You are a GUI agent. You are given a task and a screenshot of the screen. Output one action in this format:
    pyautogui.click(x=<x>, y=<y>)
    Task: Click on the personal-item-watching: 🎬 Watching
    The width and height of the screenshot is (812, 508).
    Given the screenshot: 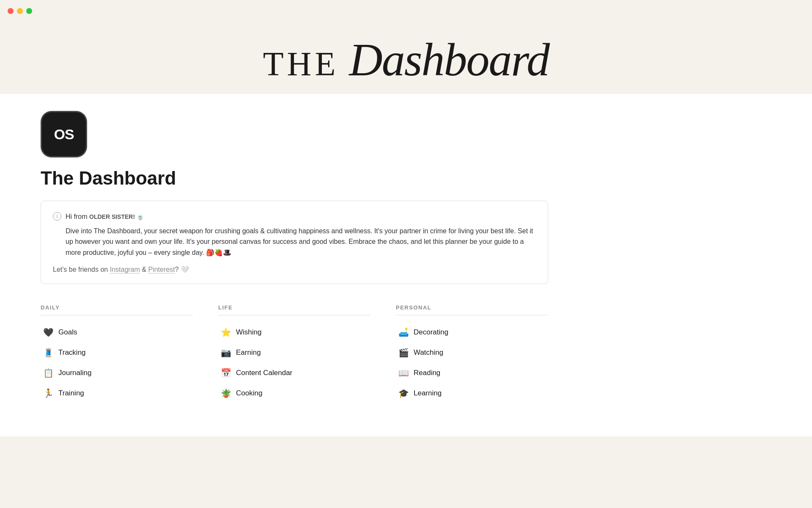 What is the action you would take?
    pyautogui.click(x=472, y=353)
    